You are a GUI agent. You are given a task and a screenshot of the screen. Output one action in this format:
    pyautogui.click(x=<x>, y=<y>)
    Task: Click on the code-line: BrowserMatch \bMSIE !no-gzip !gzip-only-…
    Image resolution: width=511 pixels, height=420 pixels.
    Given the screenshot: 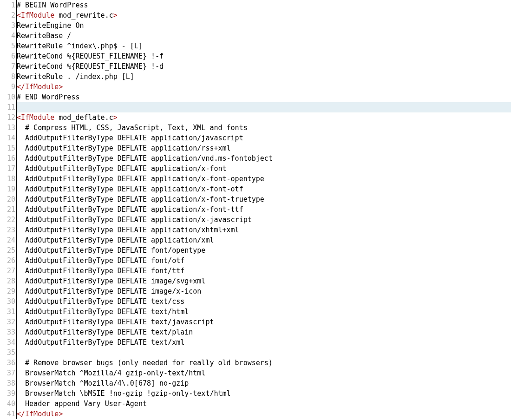 What is the action you would take?
    pyautogui.click(x=264, y=394)
    